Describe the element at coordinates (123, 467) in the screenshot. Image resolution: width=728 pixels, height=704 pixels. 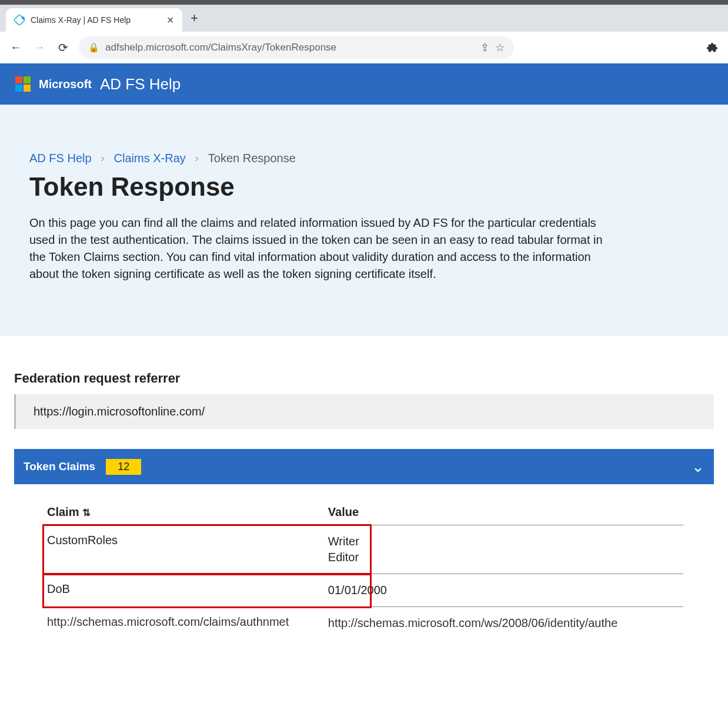
I see `token-claims-count-badge: 12` at that location.